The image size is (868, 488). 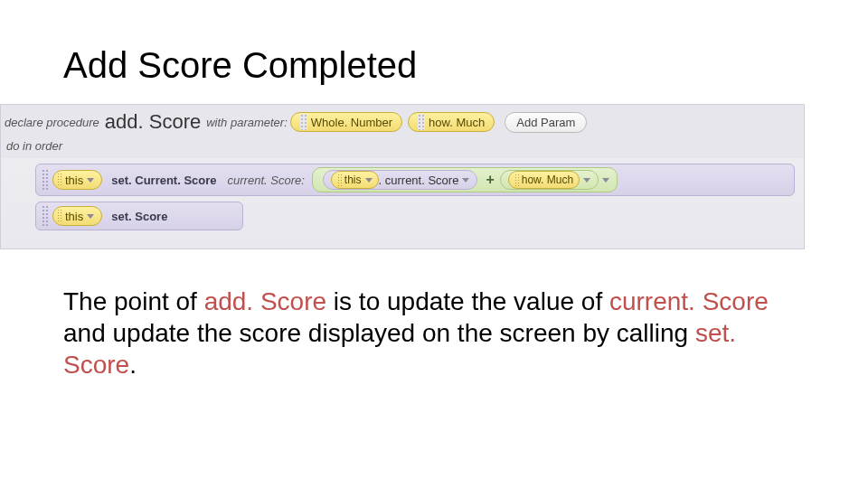 What do you see at coordinates (451, 122) in the screenshot?
I see `parameter-name-chip: how. Much` at bounding box center [451, 122].